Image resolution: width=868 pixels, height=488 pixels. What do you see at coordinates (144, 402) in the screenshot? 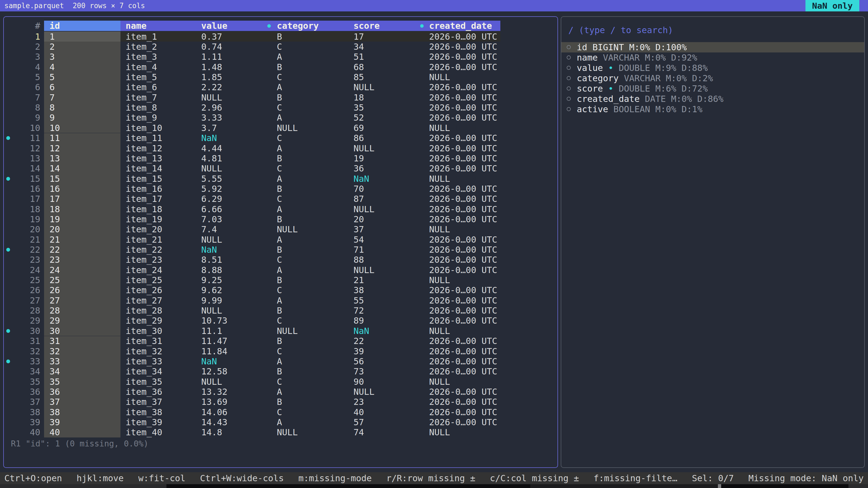
I see `cell-name: item_37` at bounding box center [144, 402].